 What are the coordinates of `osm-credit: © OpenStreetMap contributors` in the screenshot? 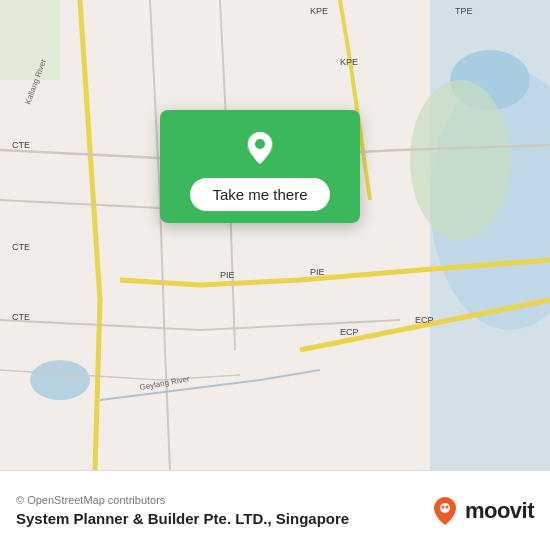 It's located at (182, 500).